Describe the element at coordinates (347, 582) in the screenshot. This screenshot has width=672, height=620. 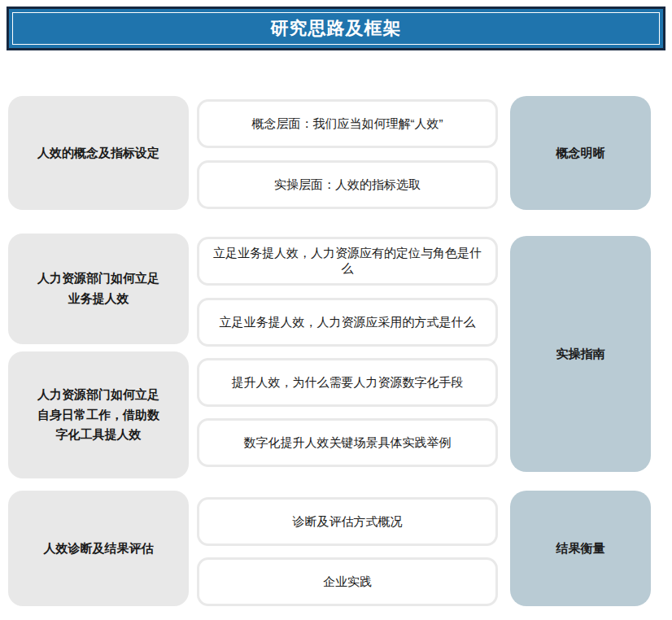
I see `detail-box-enterprise-practice: 企业实践` at that location.